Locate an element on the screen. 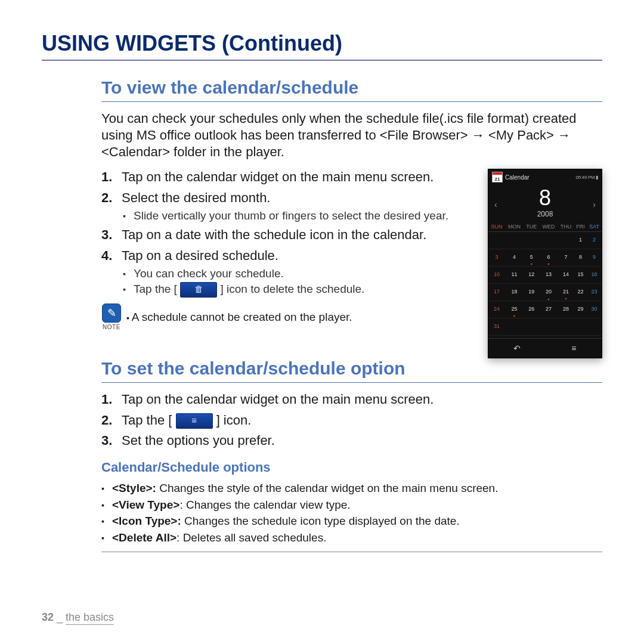  next-month-icon: › is located at coordinates (594, 205).